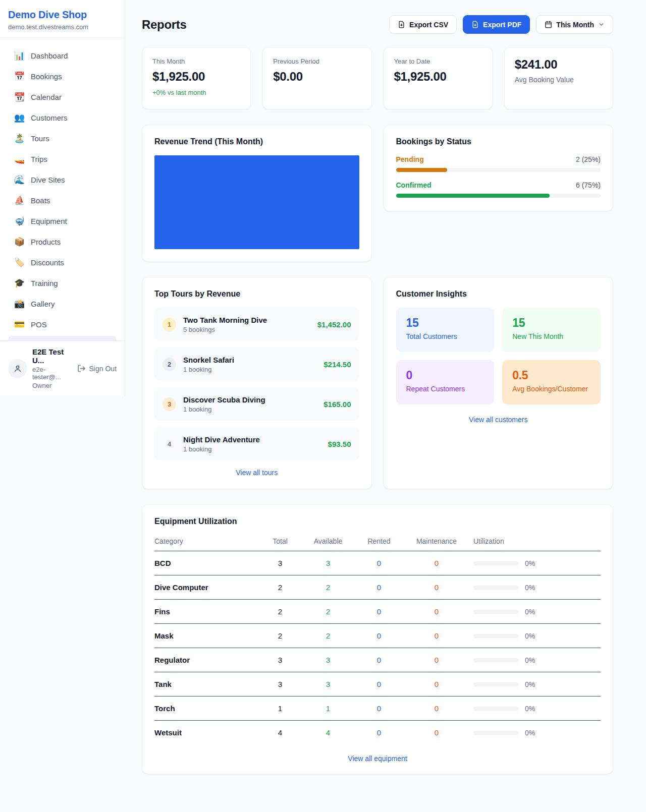 The width and height of the screenshot is (646, 812). I want to click on avatar, so click(18, 369).